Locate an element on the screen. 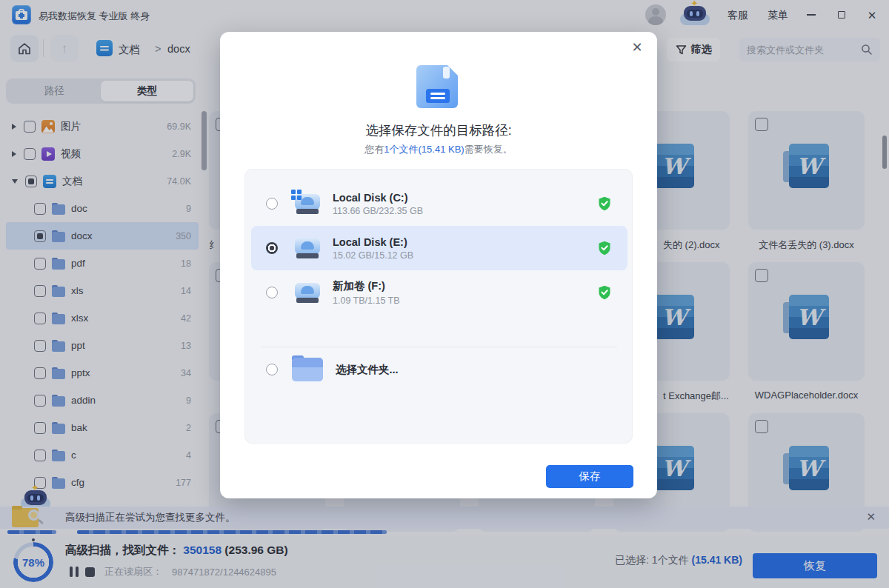  subtitle-highlight: 1个文件(15.41 KB) is located at coordinates (424, 150).